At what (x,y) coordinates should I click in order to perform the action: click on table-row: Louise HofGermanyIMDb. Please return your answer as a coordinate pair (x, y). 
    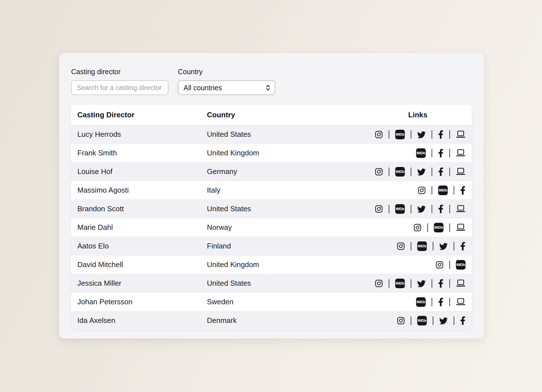
    Looking at the image, I should click on (272, 171).